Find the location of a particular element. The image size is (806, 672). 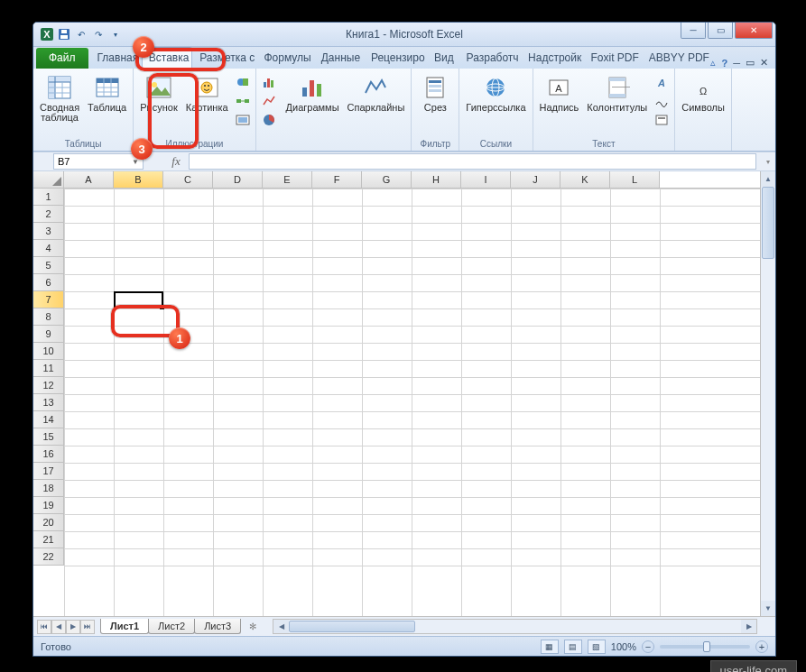

screenshot-icon is located at coordinates (243, 120).